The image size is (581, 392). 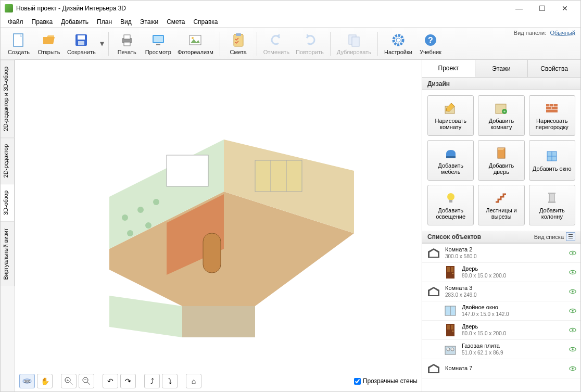 I want to click on btn-stairs: Лестницы и вырезы, so click(x=501, y=205).